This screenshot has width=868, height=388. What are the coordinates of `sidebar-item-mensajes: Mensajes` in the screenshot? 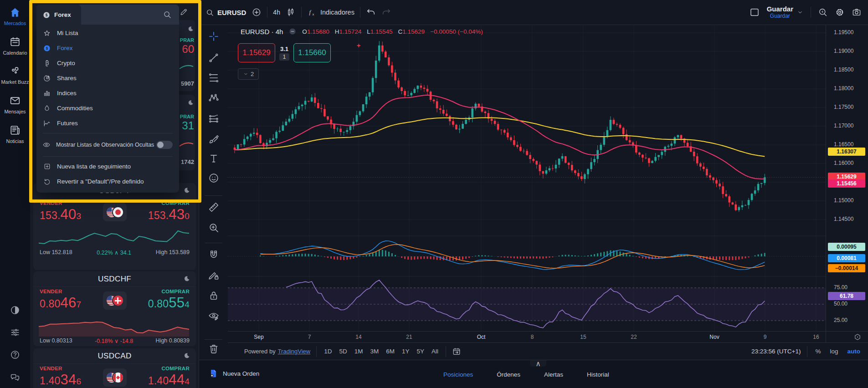 It's located at (15, 105).